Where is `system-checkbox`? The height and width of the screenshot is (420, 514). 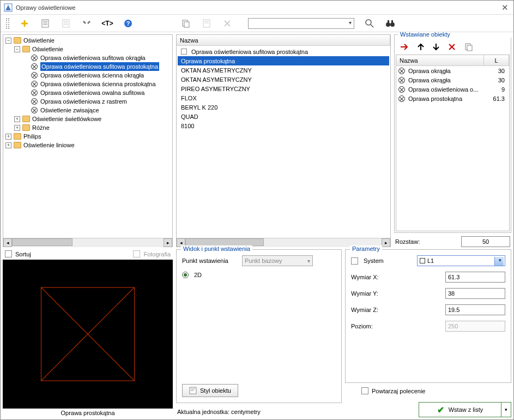
system-checkbox is located at coordinates (354, 261).